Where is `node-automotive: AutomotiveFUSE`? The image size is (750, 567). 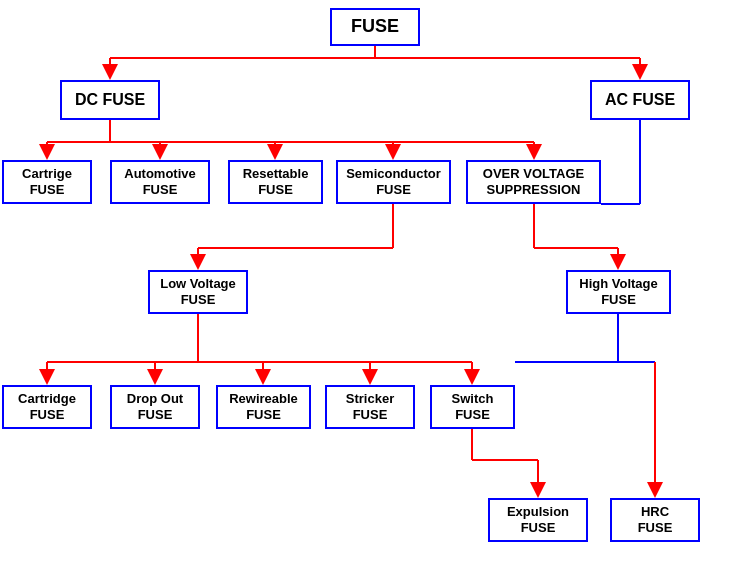
node-automotive: AutomotiveFUSE is located at coordinates (160, 182).